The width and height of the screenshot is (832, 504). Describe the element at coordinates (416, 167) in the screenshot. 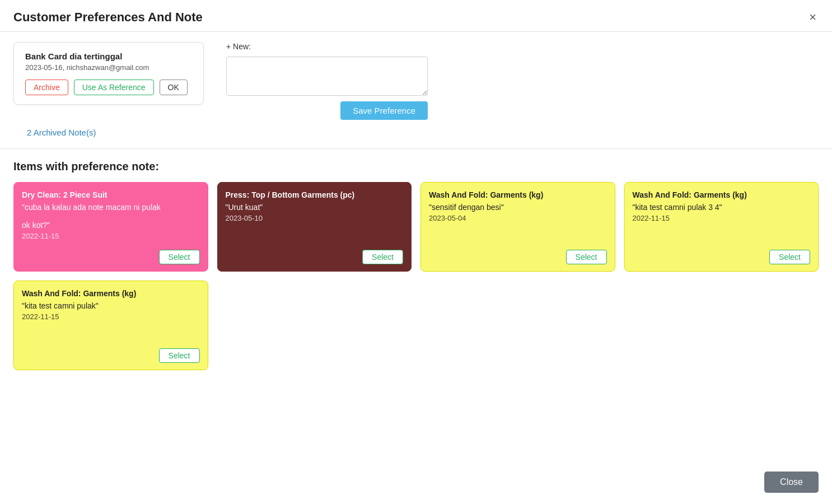

I see `items-section-title: Items with preference note:` at that location.